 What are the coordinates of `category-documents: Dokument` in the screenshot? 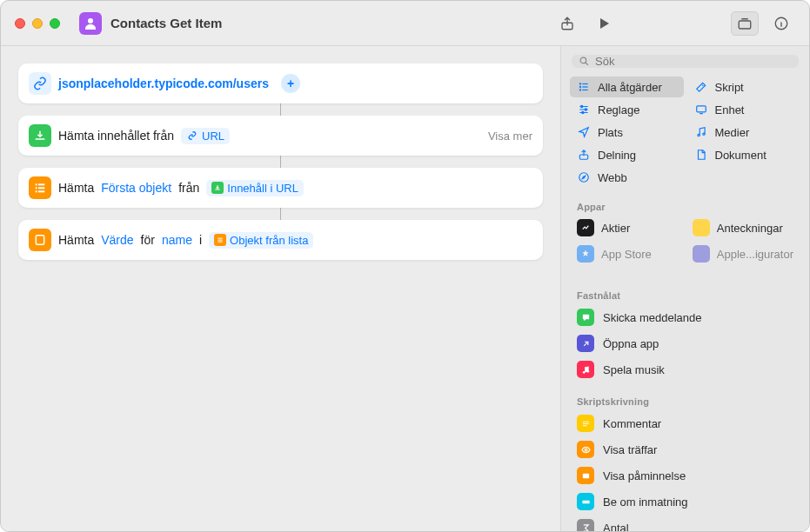 It's located at (745, 155).